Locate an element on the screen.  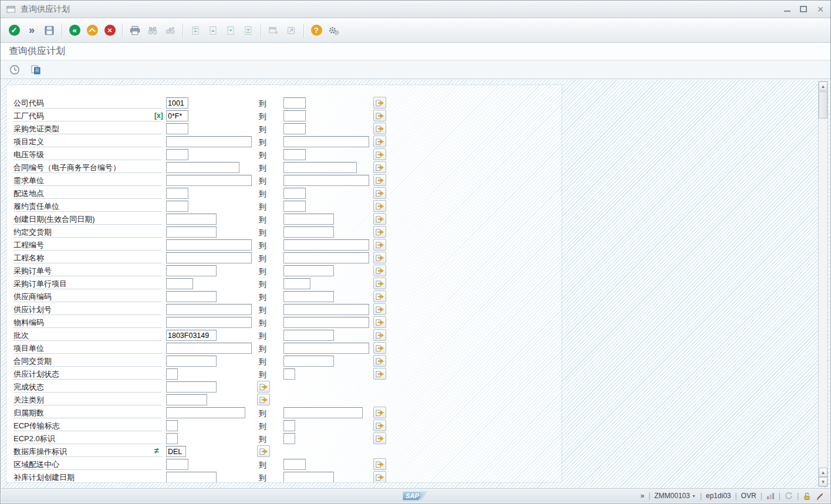
new-session-button is located at coordinates (273, 31).